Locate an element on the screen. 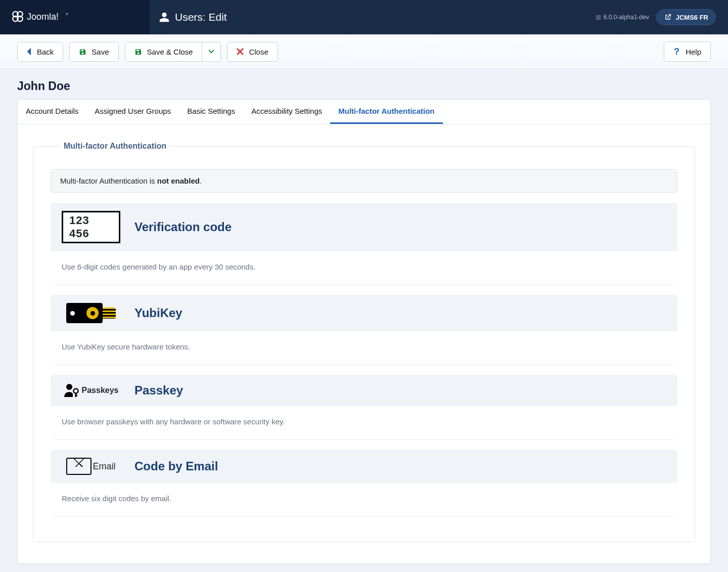 This screenshot has height=572, width=728. svg-text: Joomla! is located at coordinates (42, 17).